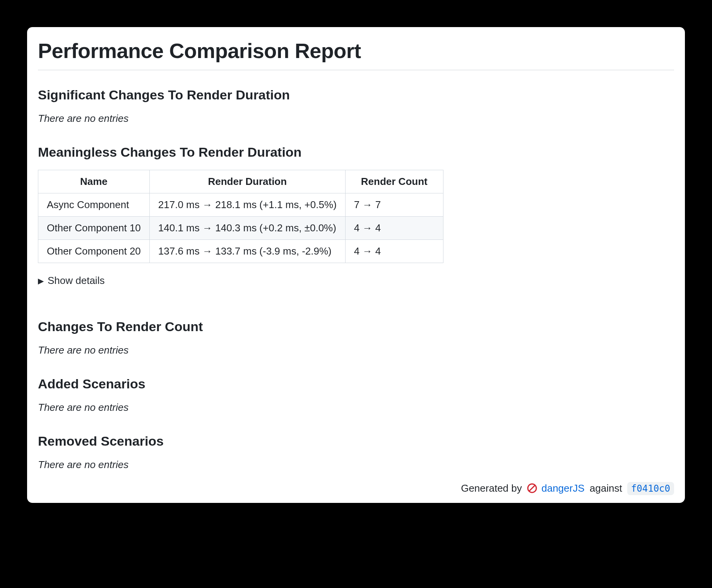 This screenshot has width=712, height=588. What do you see at coordinates (241, 251) in the screenshot?
I see `table-row: Other Component 20 137.6 ms → 133.7 ms (…` at bounding box center [241, 251].